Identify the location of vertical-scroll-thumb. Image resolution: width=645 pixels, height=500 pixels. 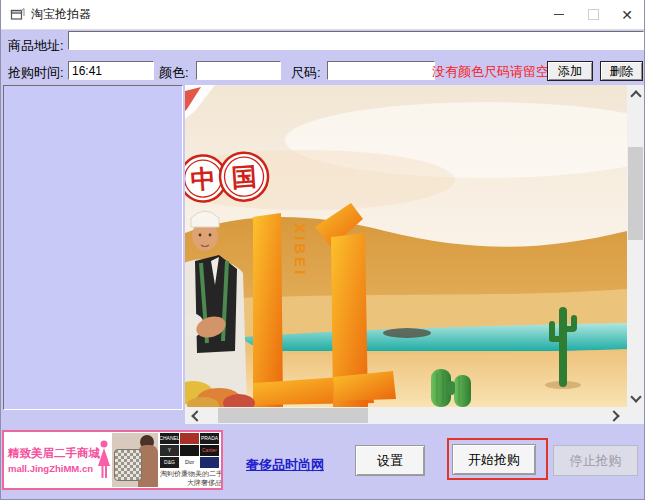
(636, 194).